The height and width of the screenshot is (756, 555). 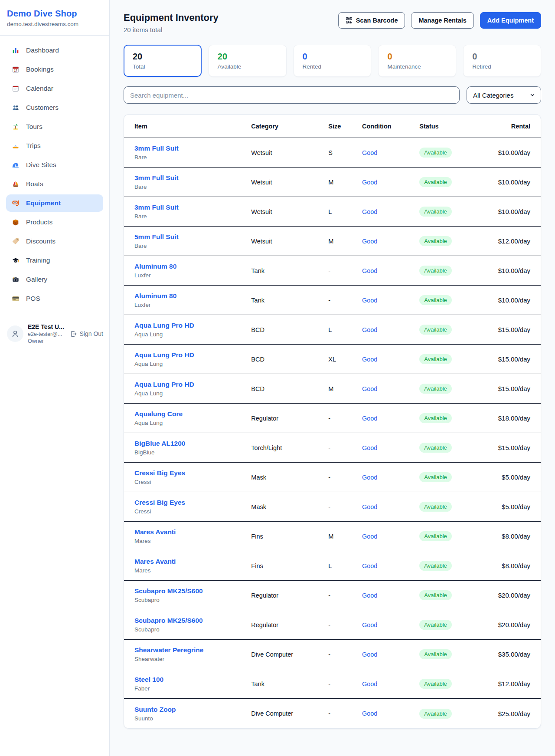 I want to click on category-selected-value: All Categories, so click(x=493, y=95).